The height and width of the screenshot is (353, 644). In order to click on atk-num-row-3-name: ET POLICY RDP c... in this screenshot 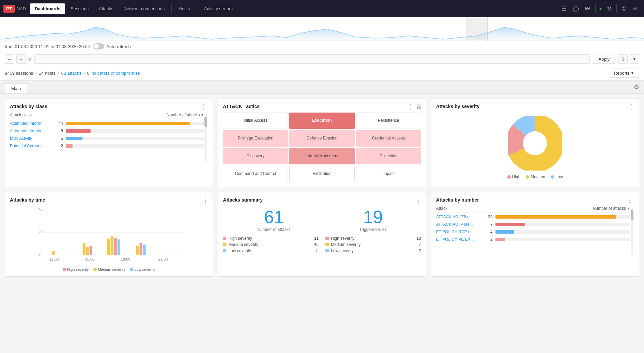, I will do `click(460, 232)`.